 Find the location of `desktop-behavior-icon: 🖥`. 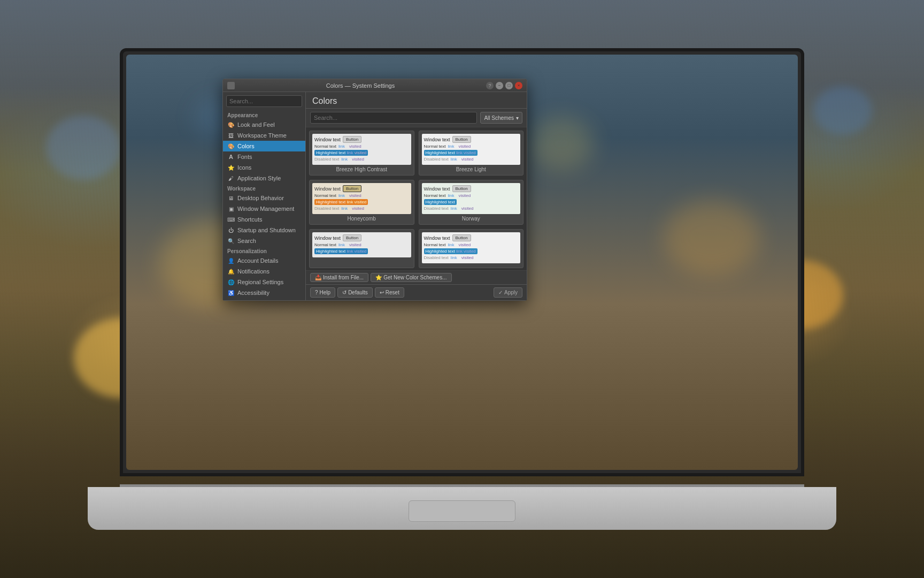

desktop-behavior-icon: 🖥 is located at coordinates (231, 198).